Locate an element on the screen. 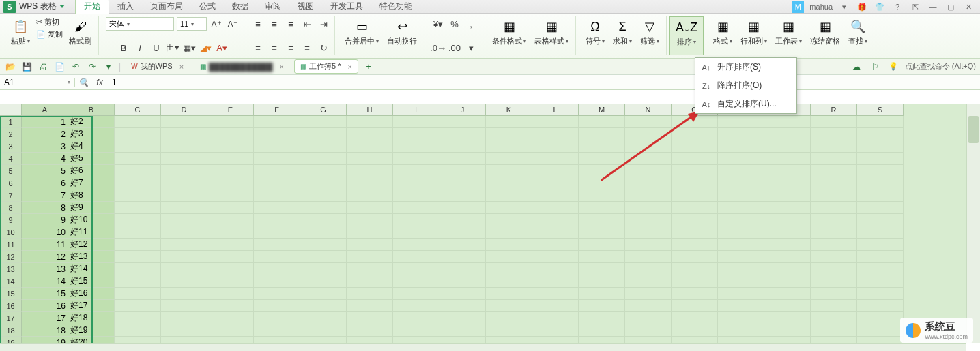 This screenshot has width=980, height=351. col-header-J: J is located at coordinates (463, 110).